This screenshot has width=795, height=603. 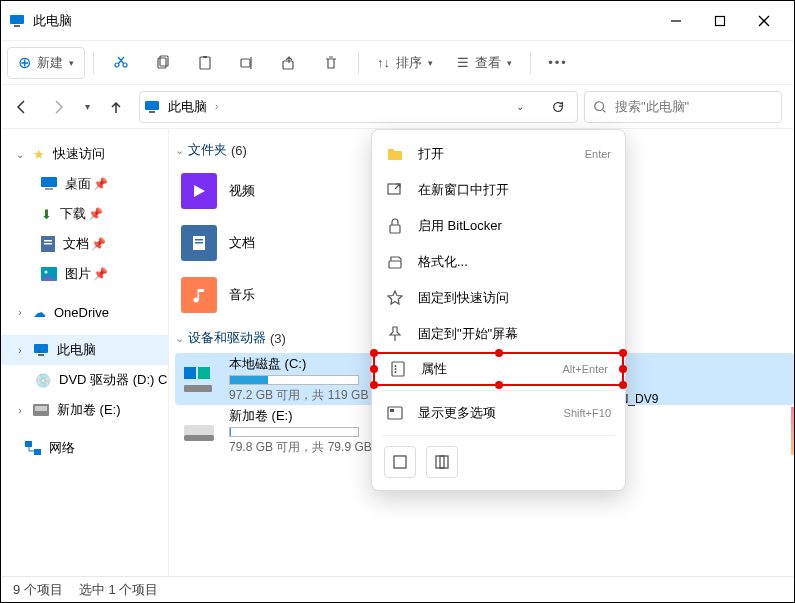 What do you see at coordinates (398, 369) in the screenshot?
I see `properties-icon` at bounding box center [398, 369].